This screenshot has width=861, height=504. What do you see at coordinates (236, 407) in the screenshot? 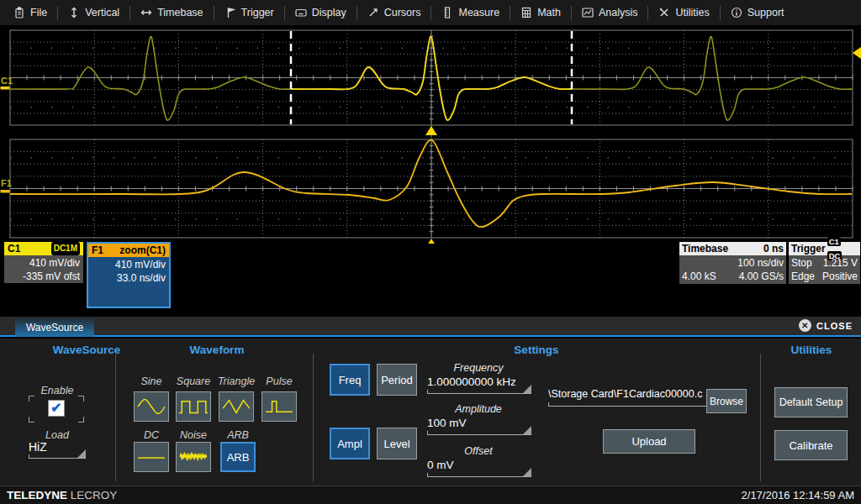
I see `triangle-waveform-button` at bounding box center [236, 407].